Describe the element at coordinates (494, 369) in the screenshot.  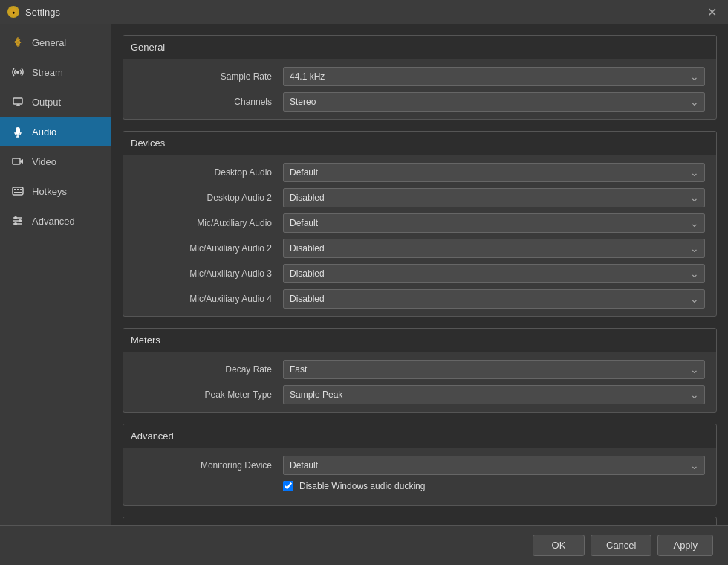
I see `decay-rate-wrapper: Fast Medium Slow` at that location.